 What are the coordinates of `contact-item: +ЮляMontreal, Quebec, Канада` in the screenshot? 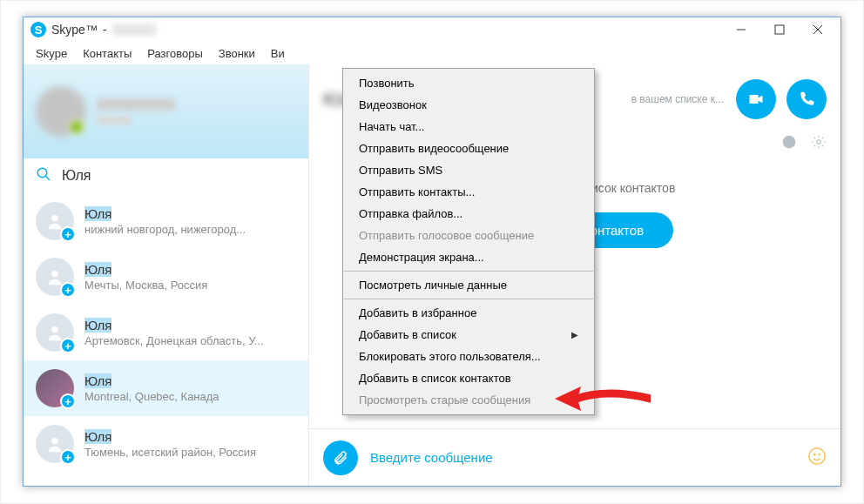 It's located at (165, 388).